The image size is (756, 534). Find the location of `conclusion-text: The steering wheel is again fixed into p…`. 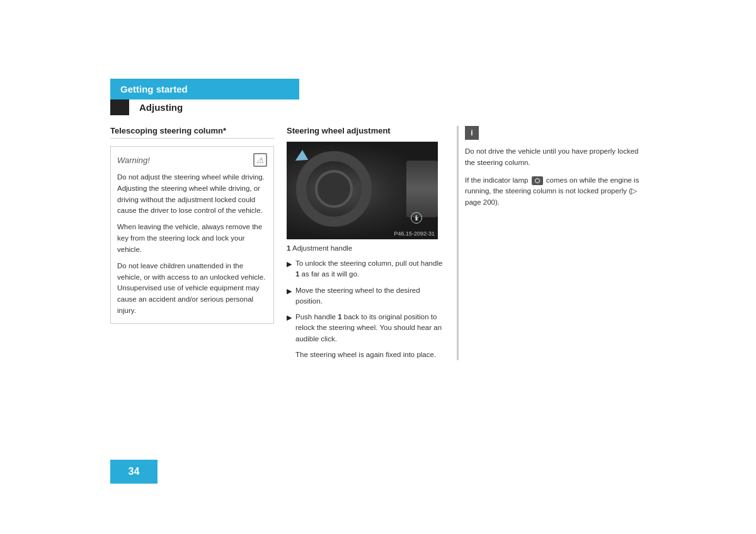

conclusion-text: The steering wheel is again fixed into p… is located at coordinates (370, 355).